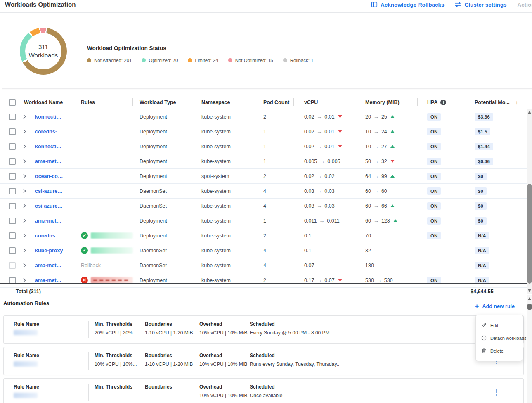 This screenshot has height=403, width=532. I want to click on redacted-rule-name, so click(26, 396).